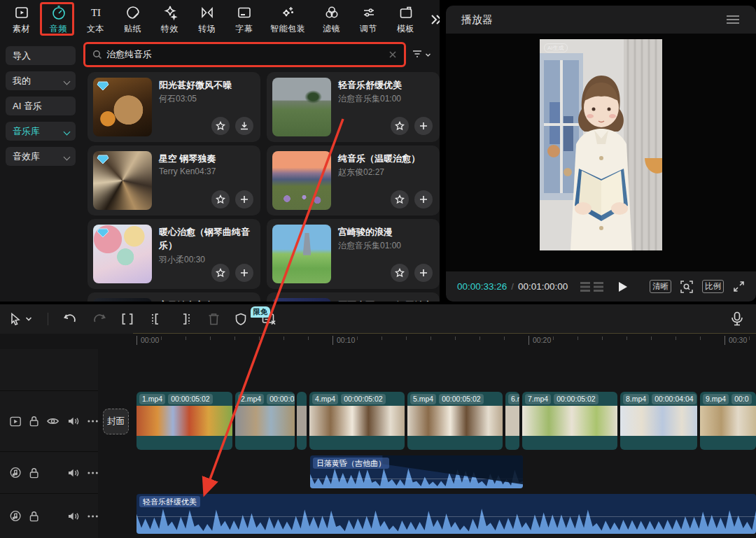 The width and height of the screenshot is (756, 538). Describe the element at coordinates (174, 297) in the screenshot. I see `music-card: 心灵治愈之声` at that location.